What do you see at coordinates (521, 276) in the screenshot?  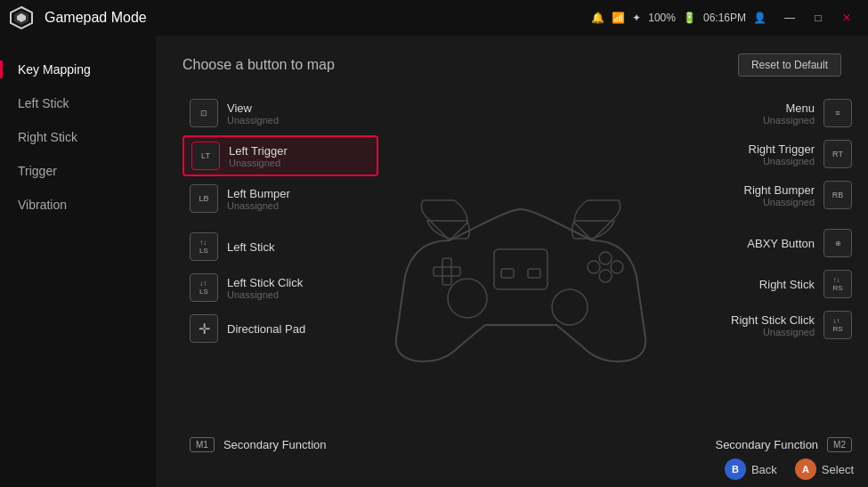 I see `gamepad-svg` at bounding box center [521, 276].